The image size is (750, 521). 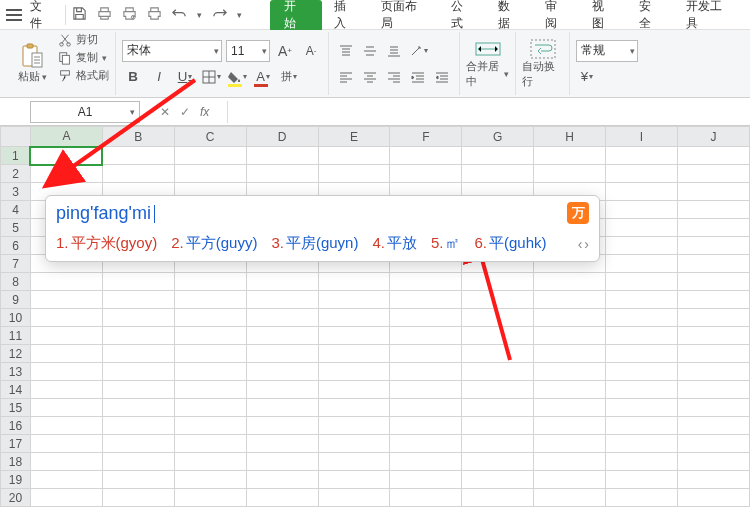 What do you see at coordinates (16, 390) in the screenshot?
I see `row-header: 14` at bounding box center [16, 390].